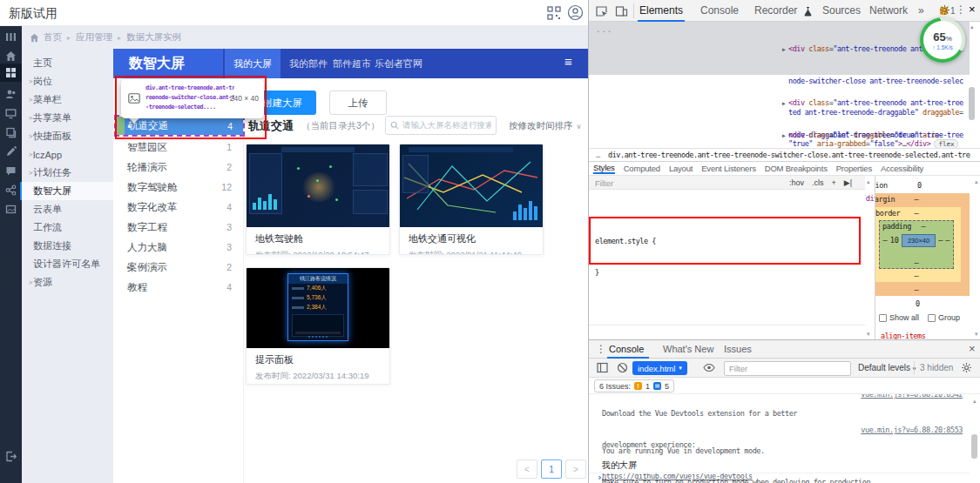 Image resolution: width=980 pixels, height=483 pixels. What do you see at coordinates (68, 99) in the screenshot?
I see `sidebar-item-menubar: >菜单栏` at bounding box center [68, 99].